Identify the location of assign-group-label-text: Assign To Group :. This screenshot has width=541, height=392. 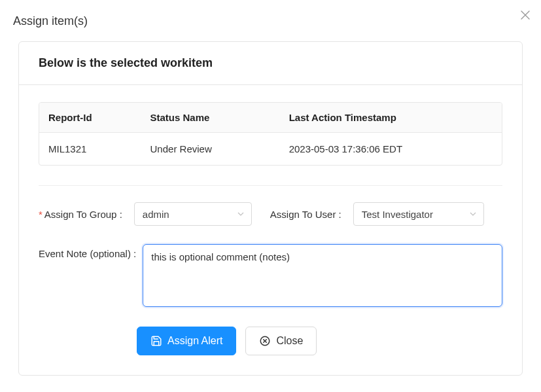
(84, 215).